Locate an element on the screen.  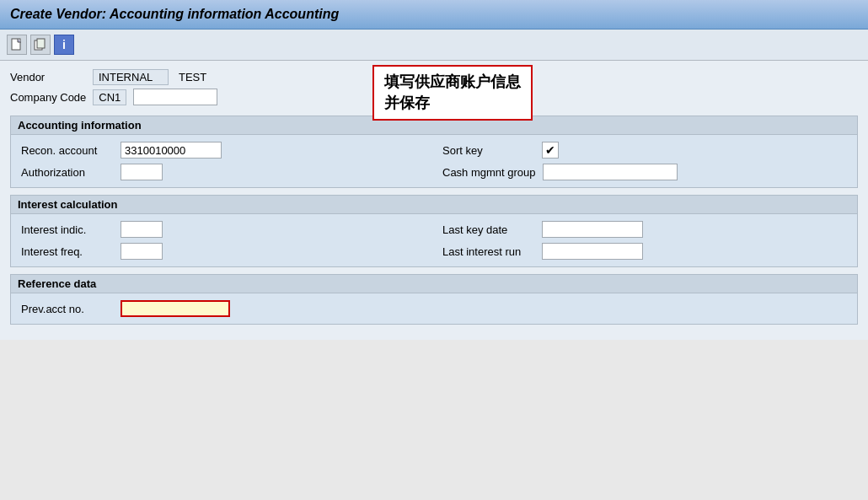
cash-mgmt-input is located at coordinates (610, 172).